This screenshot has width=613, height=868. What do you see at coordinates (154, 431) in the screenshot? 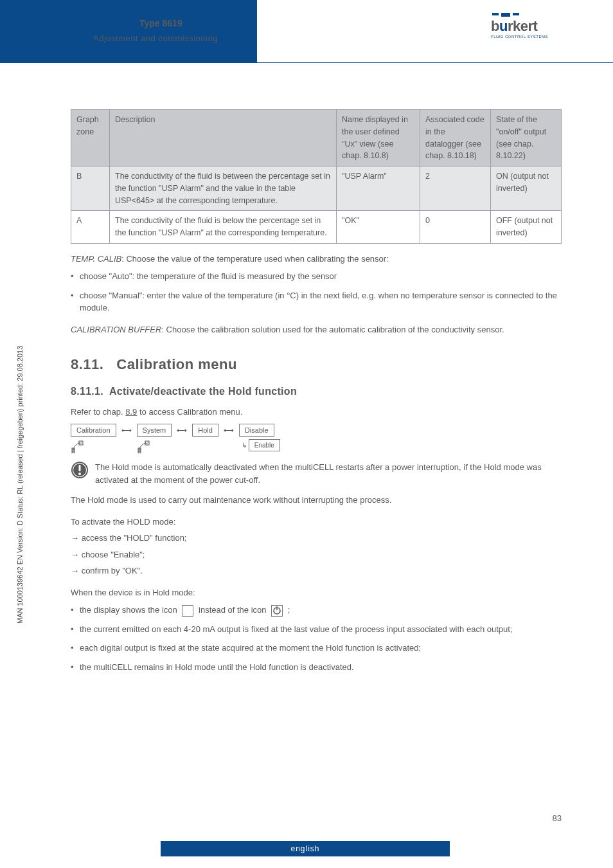
I see `crumb-system: System` at bounding box center [154, 431].